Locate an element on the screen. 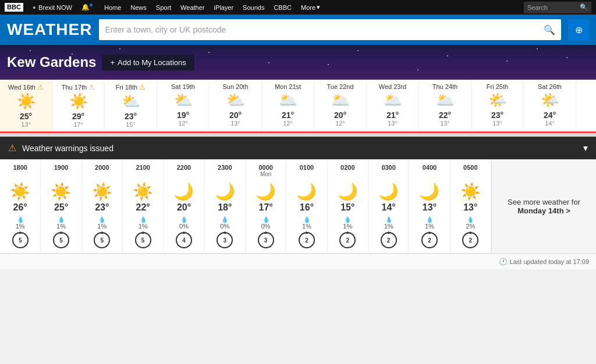 This screenshot has width=596, height=364. weather-search-input is located at coordinates (324, 30).